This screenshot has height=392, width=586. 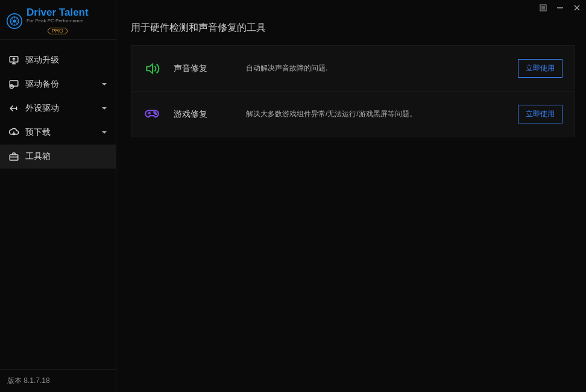 What do you see at coordinates (560, 8) in the screenshot?
I see `minimize-icon` at bounding box center [560, 8].